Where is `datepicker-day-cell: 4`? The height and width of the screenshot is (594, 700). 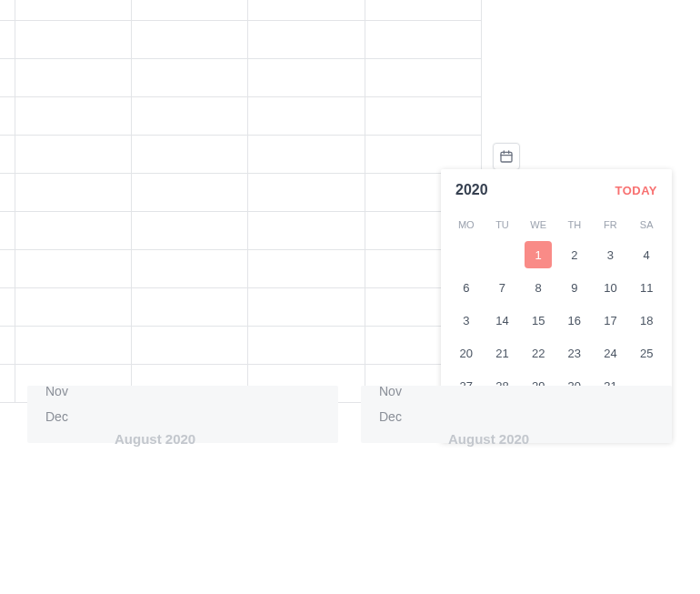 datepicker-day-cell: 4 is located at coordinates (646, 255).